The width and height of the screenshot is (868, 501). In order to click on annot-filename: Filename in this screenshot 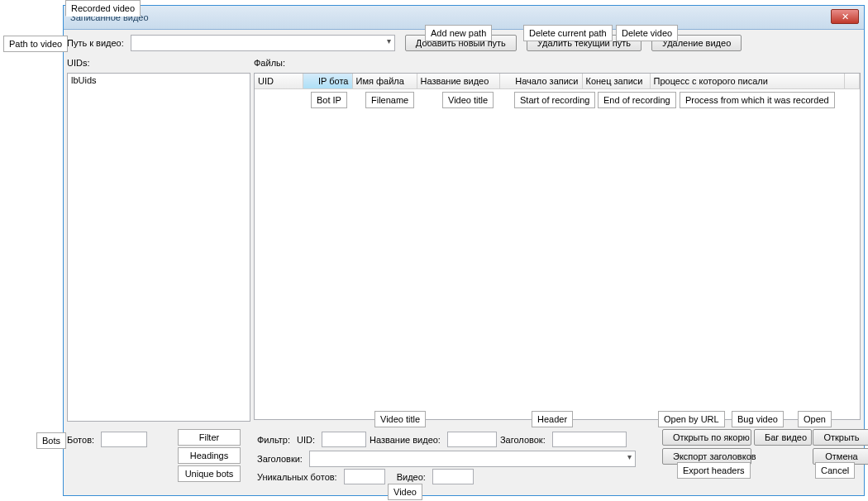, I will do `click(390, 100)`.